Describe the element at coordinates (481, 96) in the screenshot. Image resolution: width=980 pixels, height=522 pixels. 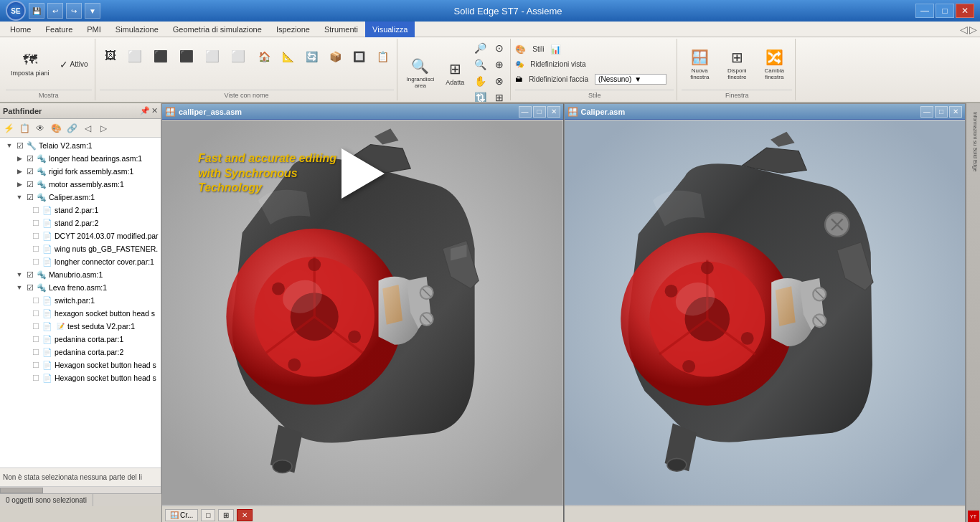
I see `ribbon-btn-rotate: 🔃` at that location.